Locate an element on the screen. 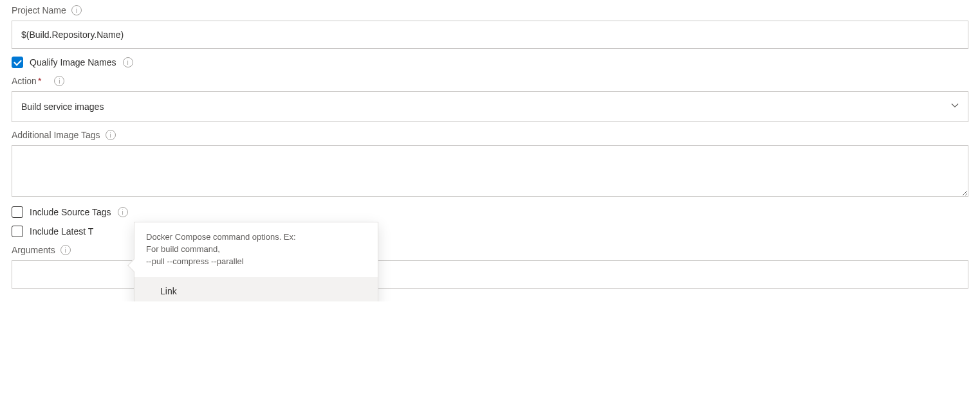  tooltip-line1: Docker Compose command options. Ex: is located at coordinates (256, 238).